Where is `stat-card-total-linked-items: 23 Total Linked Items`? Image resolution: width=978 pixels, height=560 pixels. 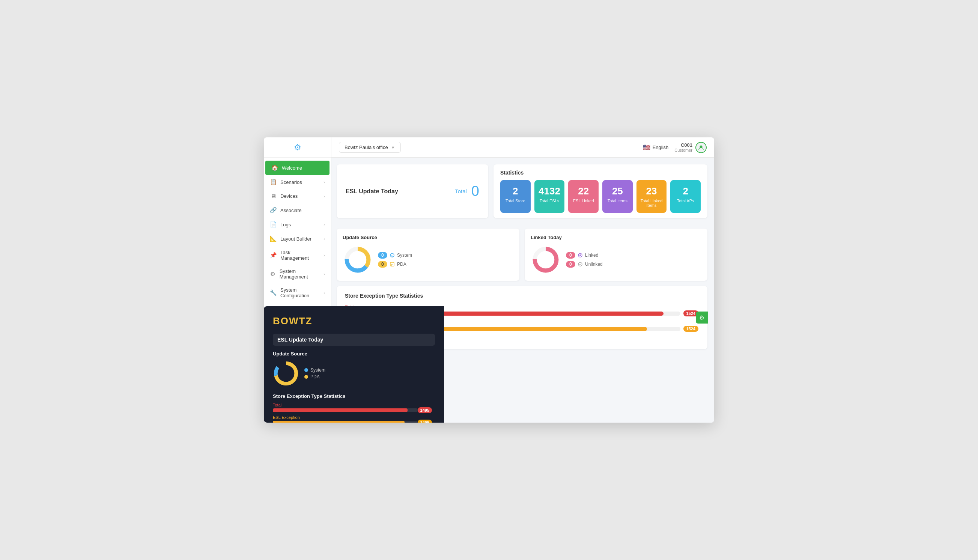
stat-card-total-linked-items: 23 Total Linked Items is located at coordinates (651, 196).